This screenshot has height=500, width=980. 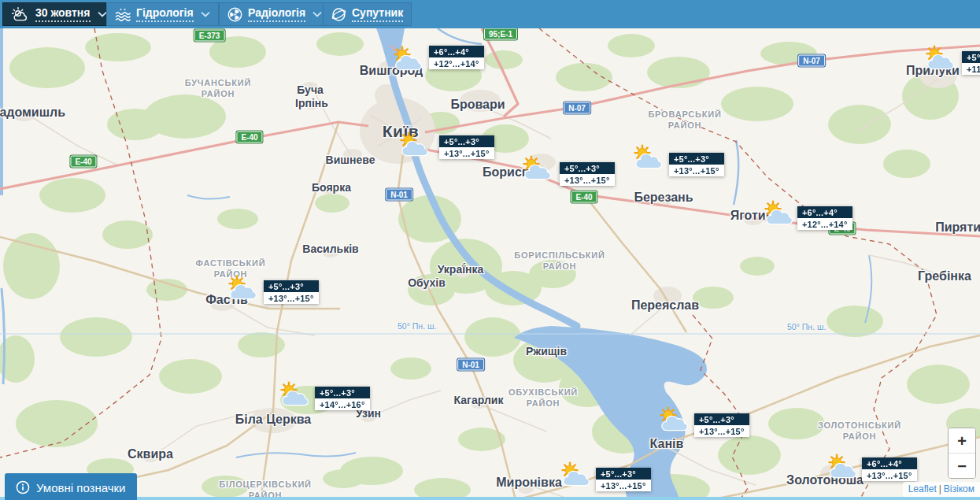 What do you see at coordinates (959, 489) in the screenshot?
I see `vizicom-link: Візіком` at bounding box center [959, 489].